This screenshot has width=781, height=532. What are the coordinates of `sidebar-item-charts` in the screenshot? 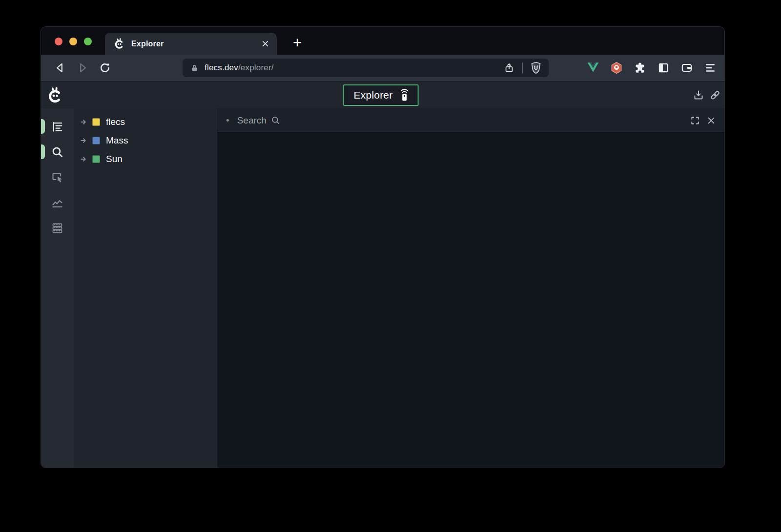 It's located at (58, 203).